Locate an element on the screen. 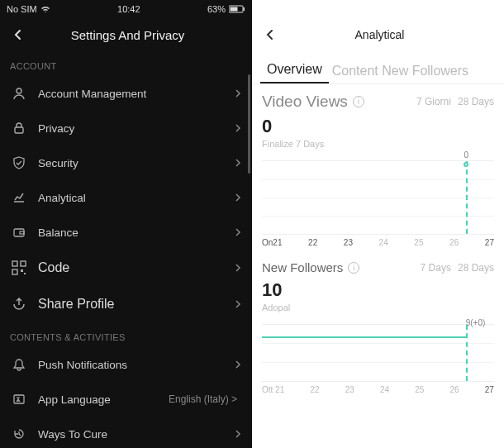 The image size is (504, 448). new-followers-subtitle: Adopal is located at coordinates (378, 307).